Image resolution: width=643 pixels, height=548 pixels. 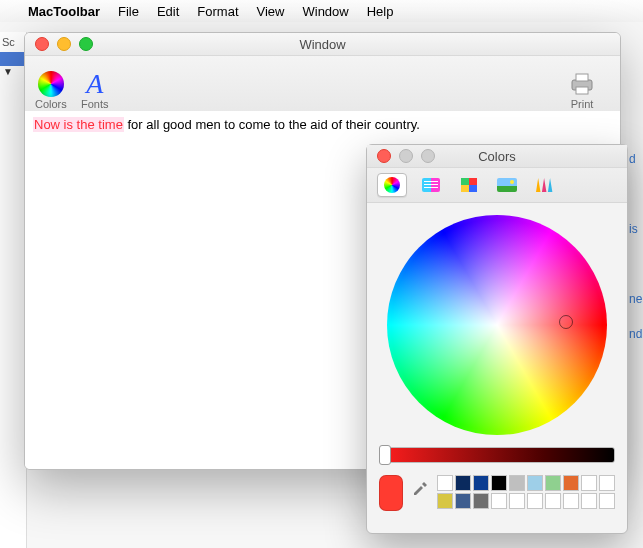 What do you see at coordinates (322, 86) in the screenshot?
I see `window-toolbar: Colors A Fonts Print` at bounding box center [322, 86].